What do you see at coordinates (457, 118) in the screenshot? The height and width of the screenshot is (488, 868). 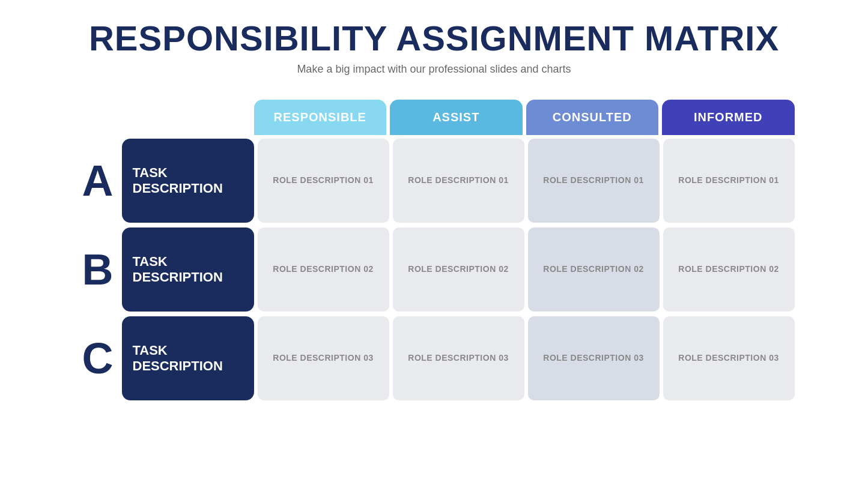 I see `col-header-assist: ASSIST` at bounding box center [457, 118].